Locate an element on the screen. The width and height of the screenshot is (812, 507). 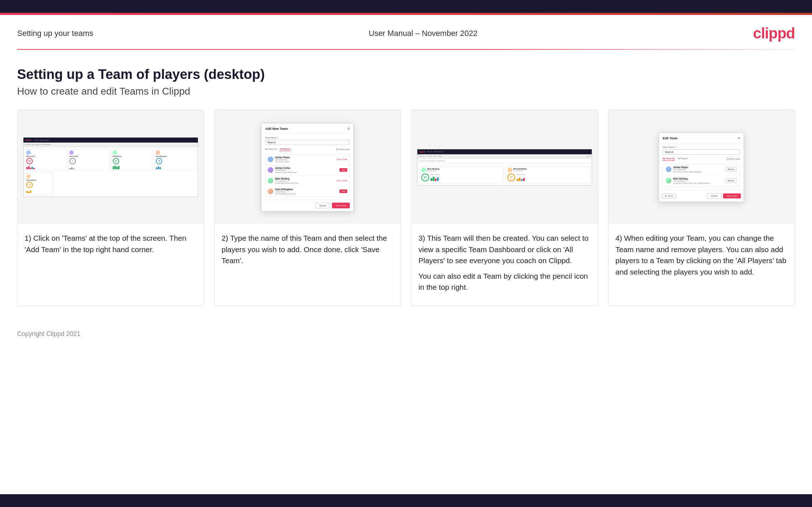
list-item: Dave Billingham 1.5 Handicap The Stag Ma… is located at coordinates (307, 191).